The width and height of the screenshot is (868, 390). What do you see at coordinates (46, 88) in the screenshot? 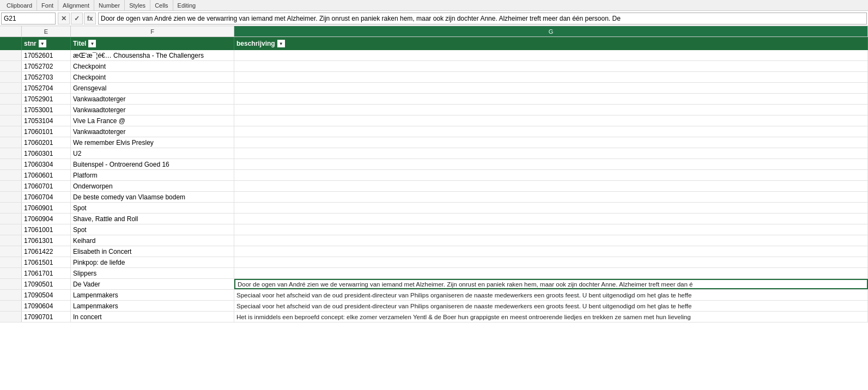
I see `cell-stnr: 17052704` at bounding box center [46, 88].